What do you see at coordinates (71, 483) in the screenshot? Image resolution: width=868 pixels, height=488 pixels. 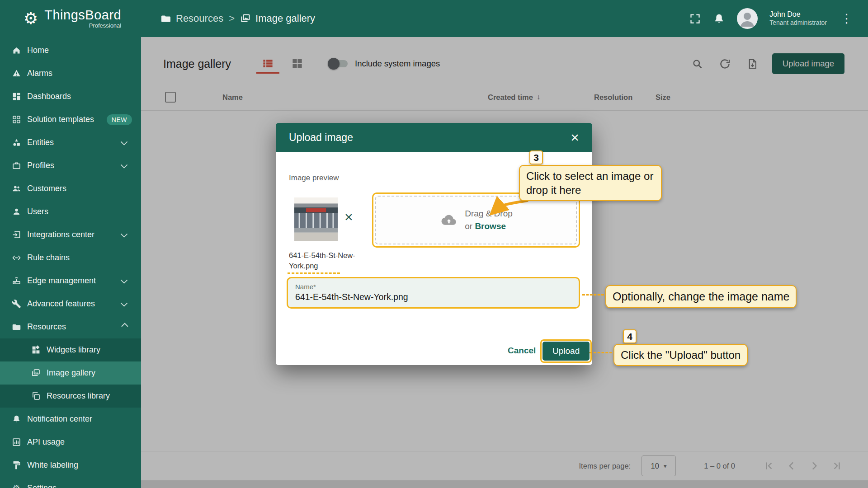 I see `sidebar-item-settings: ⚙ Settings` at bounding box center [71, 483].